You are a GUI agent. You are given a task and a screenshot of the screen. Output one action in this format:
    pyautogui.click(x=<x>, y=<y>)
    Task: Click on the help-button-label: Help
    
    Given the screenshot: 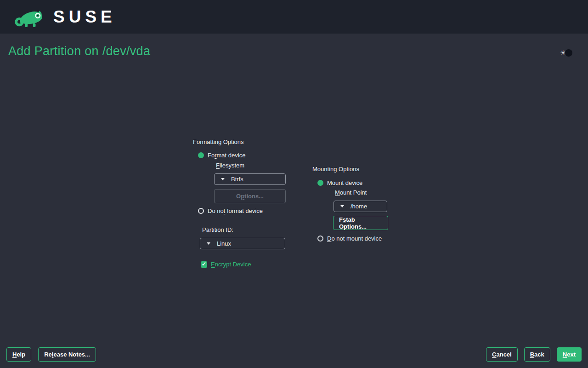 What is the action you would take?
    pyautogui.click(x=19, y=354)
    